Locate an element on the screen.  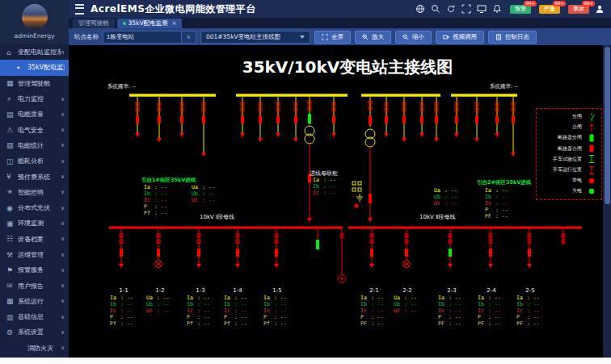
maintenance-icon: ⚒ is located at coordinates (12, 255).